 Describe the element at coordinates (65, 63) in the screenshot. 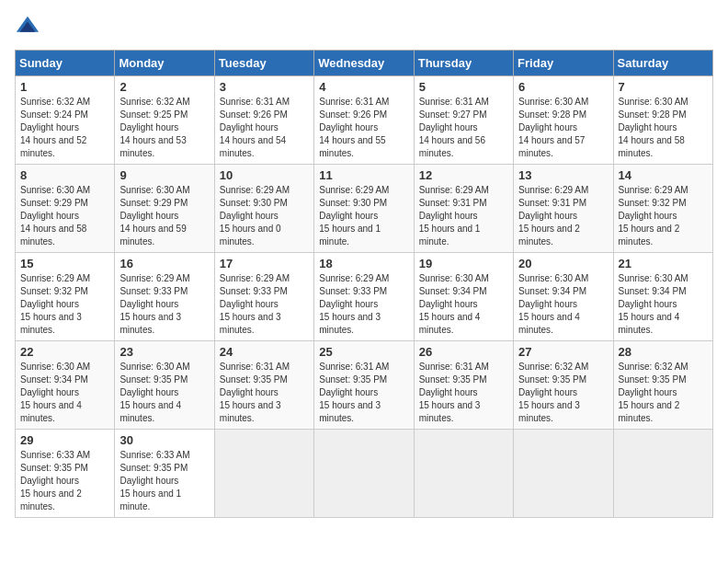

I see `col-sunday: Sunday` at that location.